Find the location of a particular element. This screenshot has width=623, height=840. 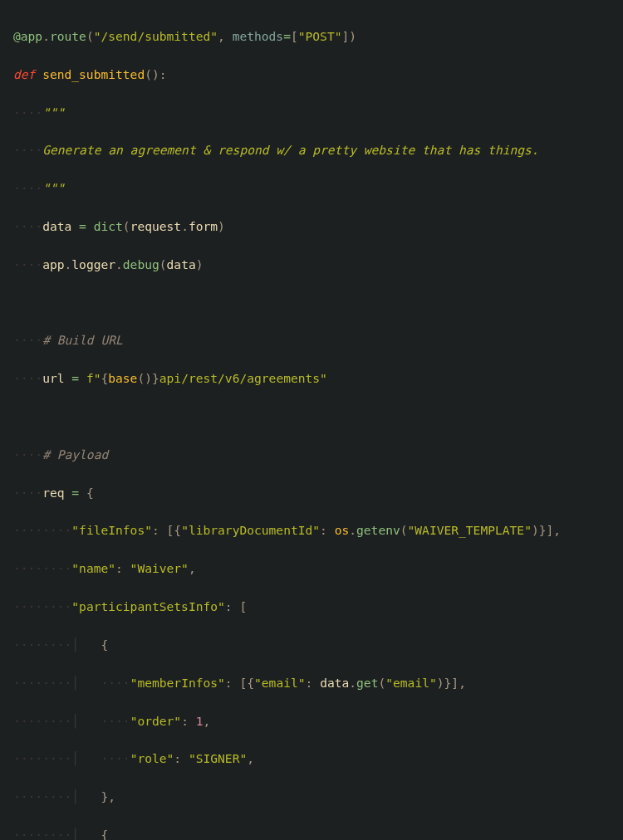

getenv-call: getenv is located at coordinates (379, 530).